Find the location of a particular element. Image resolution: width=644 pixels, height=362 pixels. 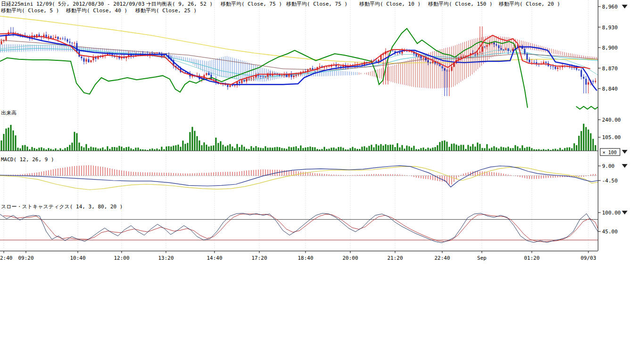

stoch-d-line is located at coordinates (301, 228).